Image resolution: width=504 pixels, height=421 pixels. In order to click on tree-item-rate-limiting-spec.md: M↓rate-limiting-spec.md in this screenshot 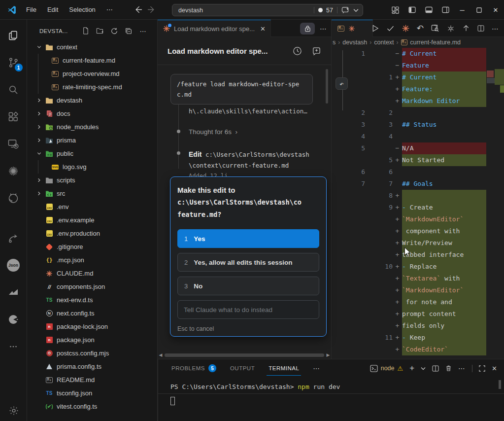, I will do `click(92, 87)`.